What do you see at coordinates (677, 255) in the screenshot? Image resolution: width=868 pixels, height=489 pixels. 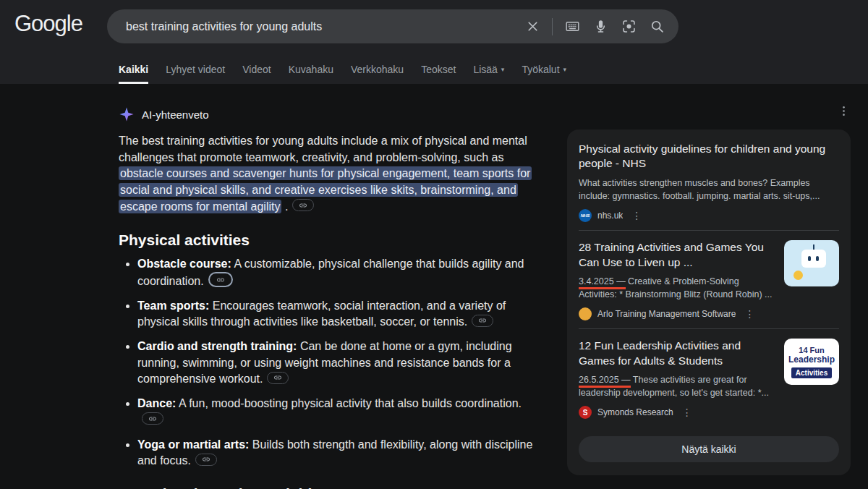 I see `result-title: 28 Training Activities and Games You Can…` at bounding box center [677, 255].